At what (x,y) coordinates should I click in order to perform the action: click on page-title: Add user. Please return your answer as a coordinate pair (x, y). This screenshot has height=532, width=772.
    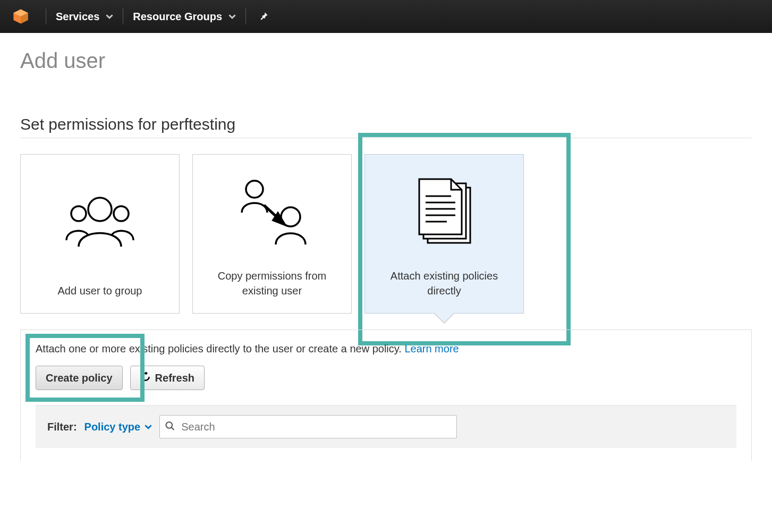
    Looking at the image, I should click on (386, 61).